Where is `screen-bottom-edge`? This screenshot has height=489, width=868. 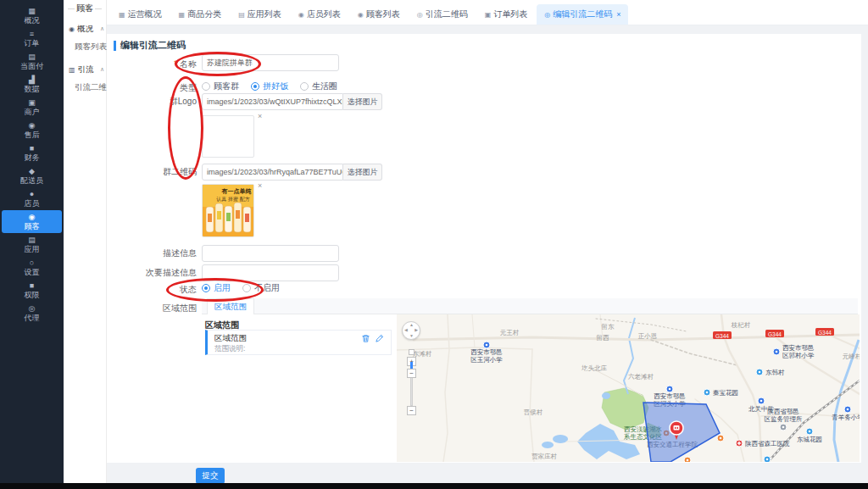 screen-bottom-edge is located at coordinates (434, 486).